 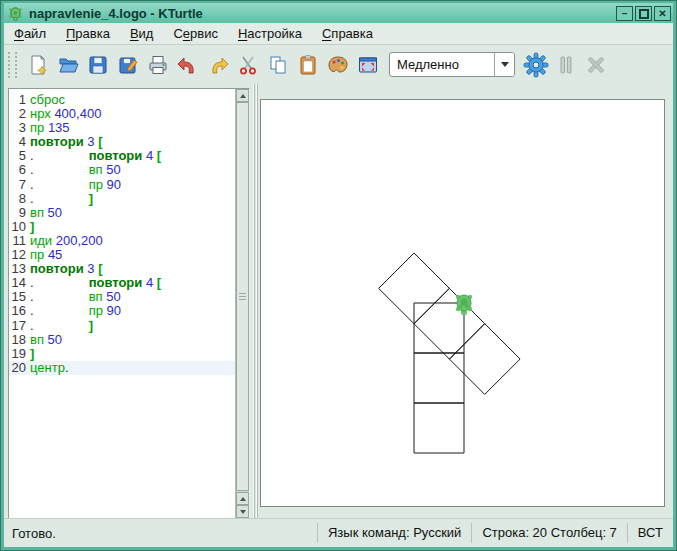 I want to click on line-number: 7, so click(x=20, y=185).